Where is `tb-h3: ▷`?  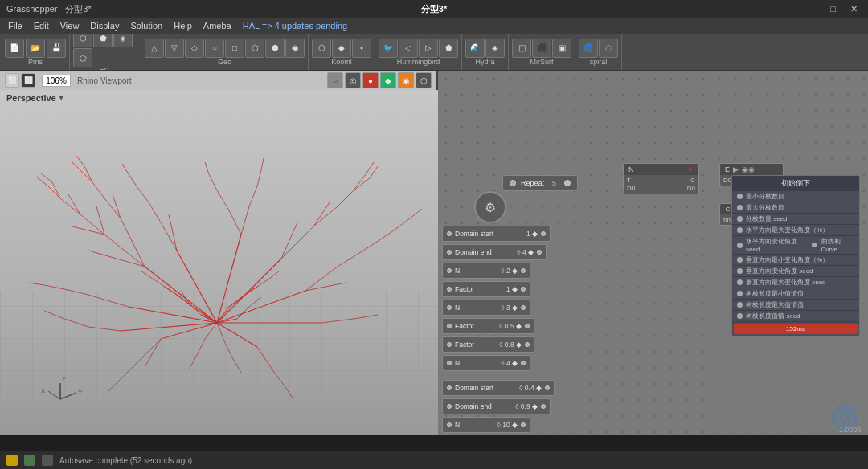
tb-h3: ▷ is located at coordinates (428, 48).